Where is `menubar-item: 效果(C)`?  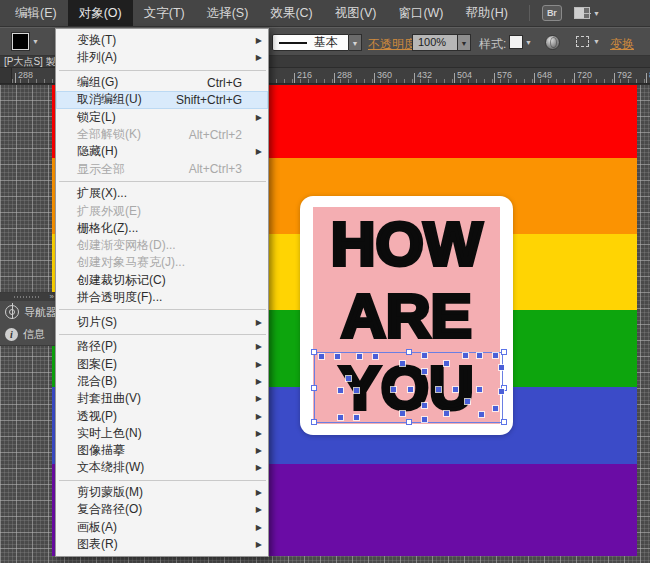 menubar-item: 效果(C) is located at coordinates (291, 13).